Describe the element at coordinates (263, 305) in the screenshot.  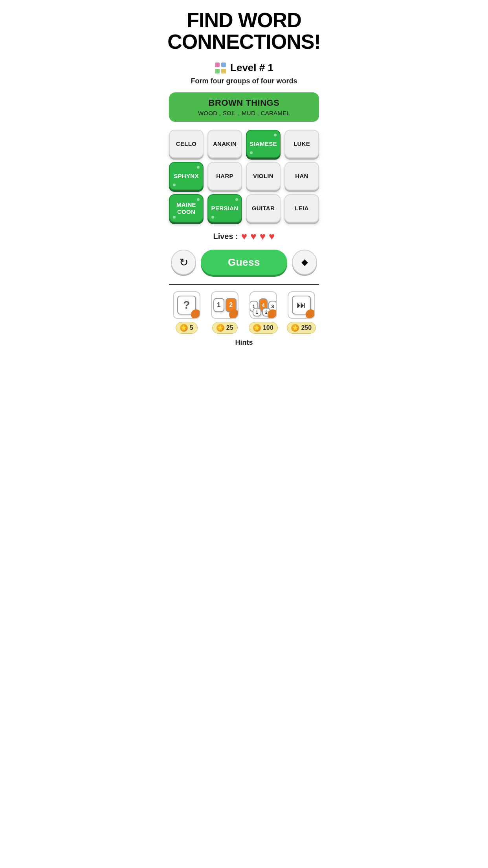
I see `hint-swap123-icon-wrapper: 1 4 3 1` at that location.